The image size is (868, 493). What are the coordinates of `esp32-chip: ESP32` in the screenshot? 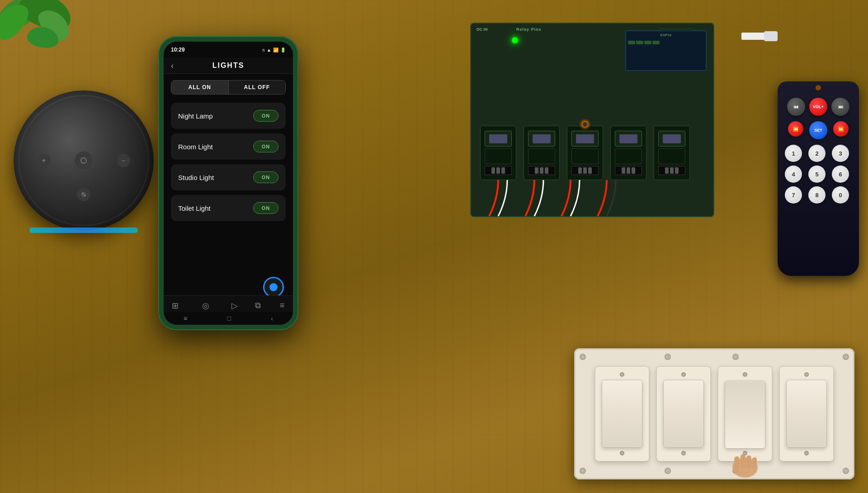 It's located at (666, 51).